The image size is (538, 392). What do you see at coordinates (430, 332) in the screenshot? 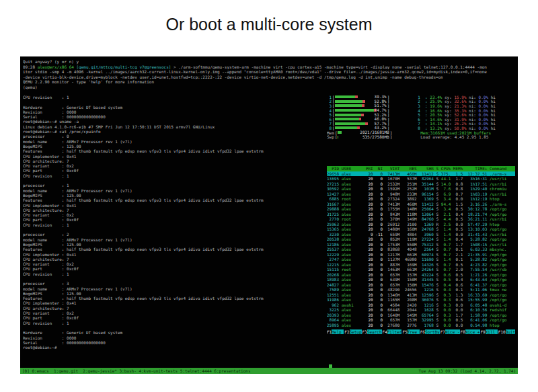
I see `htop-fkey-f6: F6SortBy` at bounding box center [430, 332].